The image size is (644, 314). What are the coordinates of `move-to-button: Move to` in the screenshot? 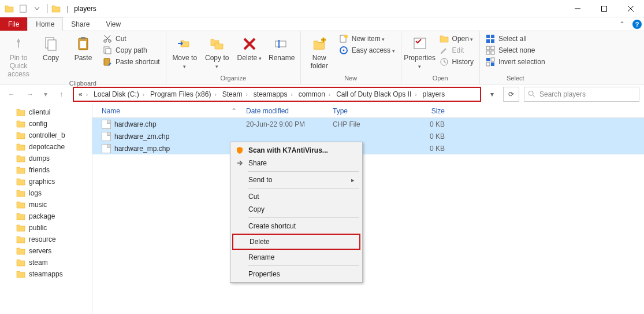 It's located at (185, 53).